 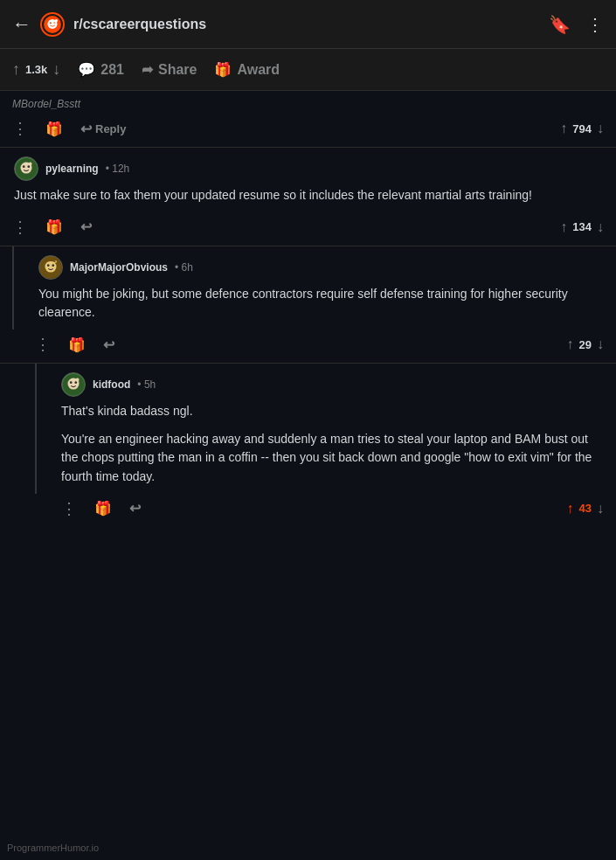 What do you see at coordinates (332, 444) in the screenshot?
I see `comment-body-kidfood: That's kinda badass ngl. You're an engin…` at bounding box center [332, 444].